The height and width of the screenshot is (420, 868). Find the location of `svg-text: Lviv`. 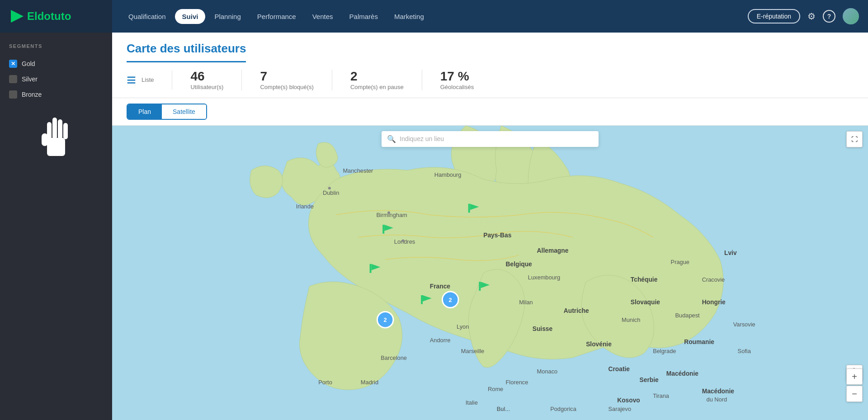

svg-text: Lviv is located at coordinates (731, 253).